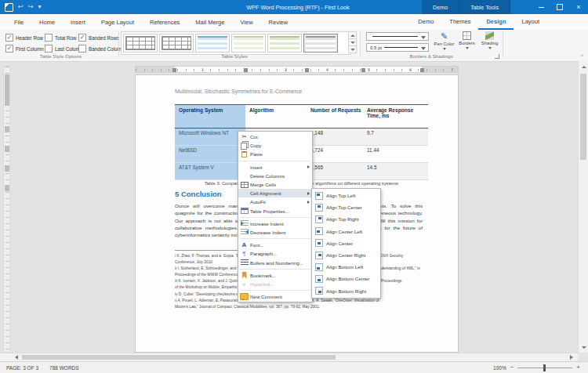  I want to click on undo-icon: ↩, so click(20, 7).